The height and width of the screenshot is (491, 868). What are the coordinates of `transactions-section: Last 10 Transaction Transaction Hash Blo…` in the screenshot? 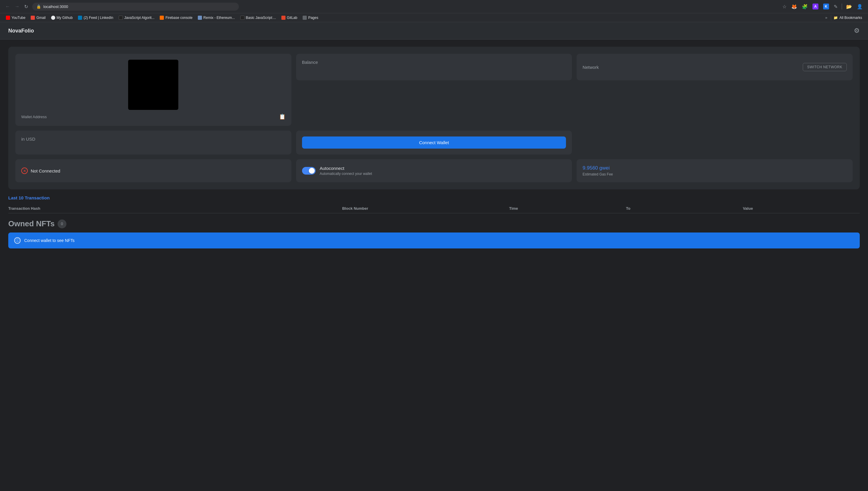 It's located at (434, 204).